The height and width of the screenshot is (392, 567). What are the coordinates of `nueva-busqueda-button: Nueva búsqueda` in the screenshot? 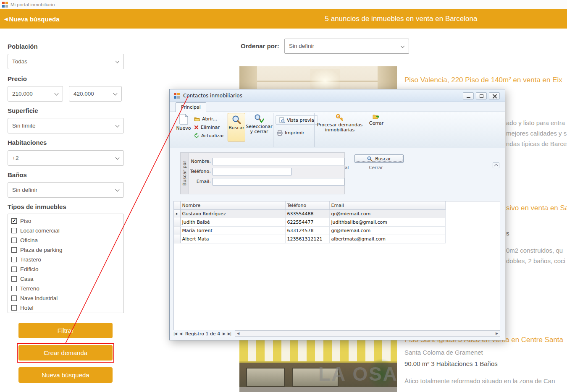 It's located at (66, 375).